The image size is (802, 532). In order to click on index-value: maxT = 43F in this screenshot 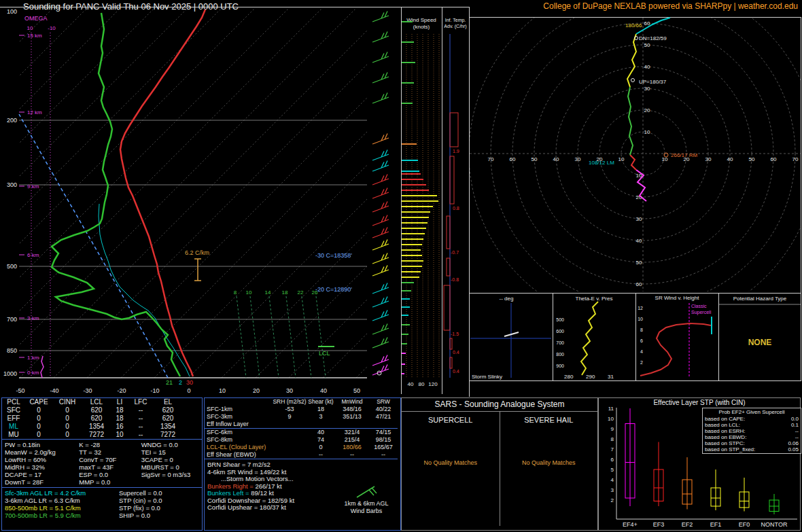, I will do `click(110, 467)`.